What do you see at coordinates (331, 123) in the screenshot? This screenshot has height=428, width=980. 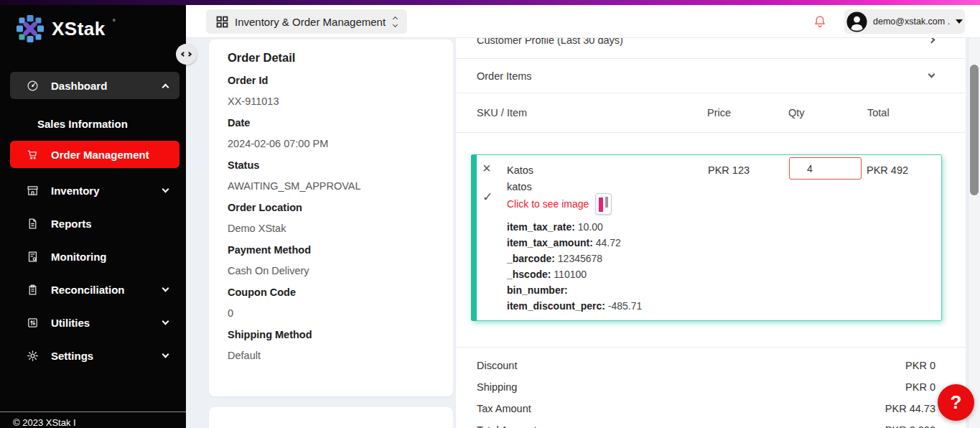 I see `field-label: Date` at bounding box center [331, 123].